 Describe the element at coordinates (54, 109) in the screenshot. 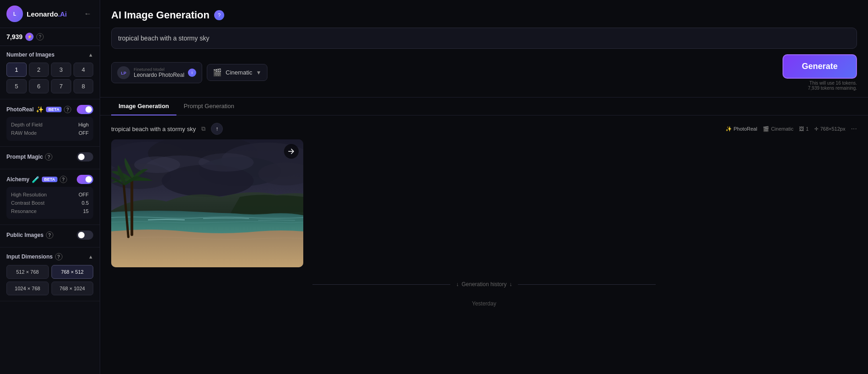

I see `photoreal-badge: BETA` at that location.